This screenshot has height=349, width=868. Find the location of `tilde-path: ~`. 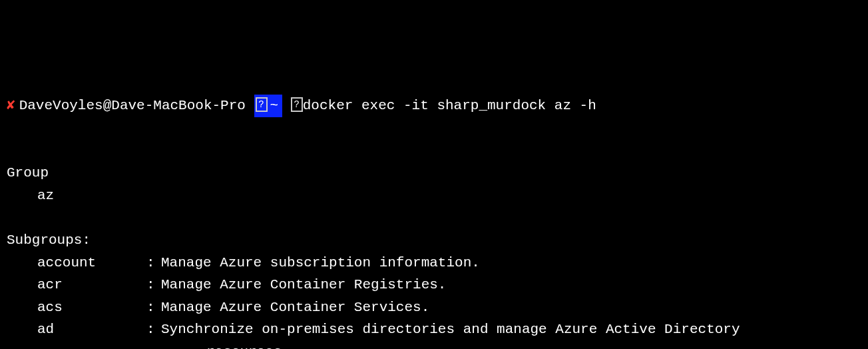

tilde-path: ~ is located at coordinates (274, 105).